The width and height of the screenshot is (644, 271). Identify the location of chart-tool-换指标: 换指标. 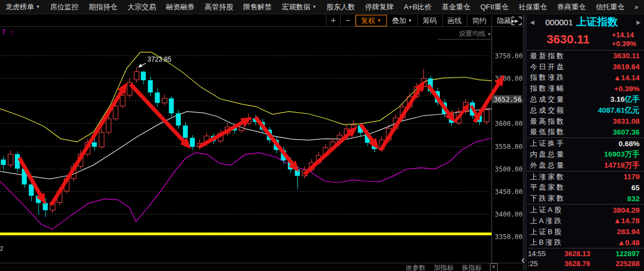
(472, 267).